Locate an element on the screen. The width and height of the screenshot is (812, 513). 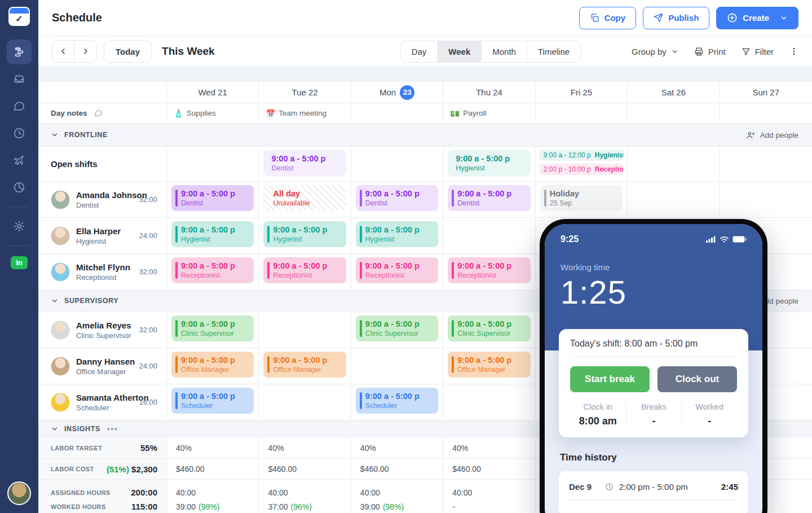
employee-cell: Danny HansenOffice Manager24:00 is located at coordinates (103, 366).